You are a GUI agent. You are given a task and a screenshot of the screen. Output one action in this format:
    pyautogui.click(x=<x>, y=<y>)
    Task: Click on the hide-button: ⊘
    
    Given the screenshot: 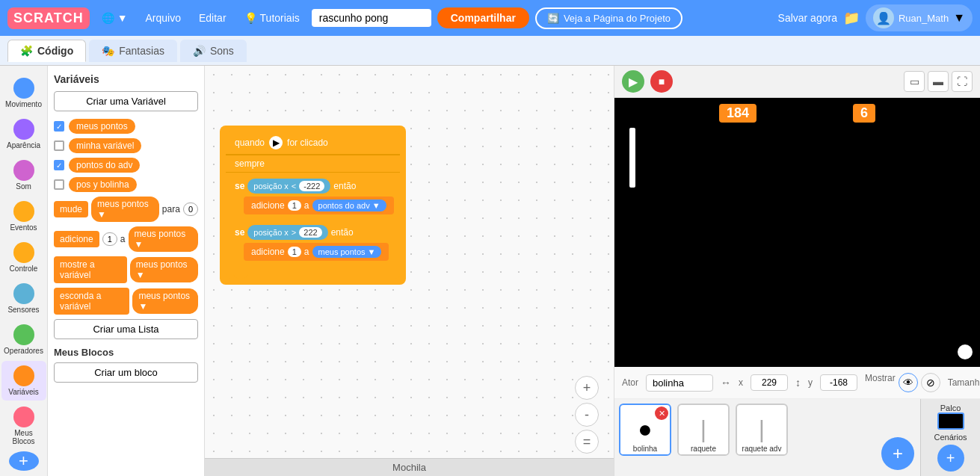 What is the action you would take?
    pyautogui.click(x=931, y=383)
    